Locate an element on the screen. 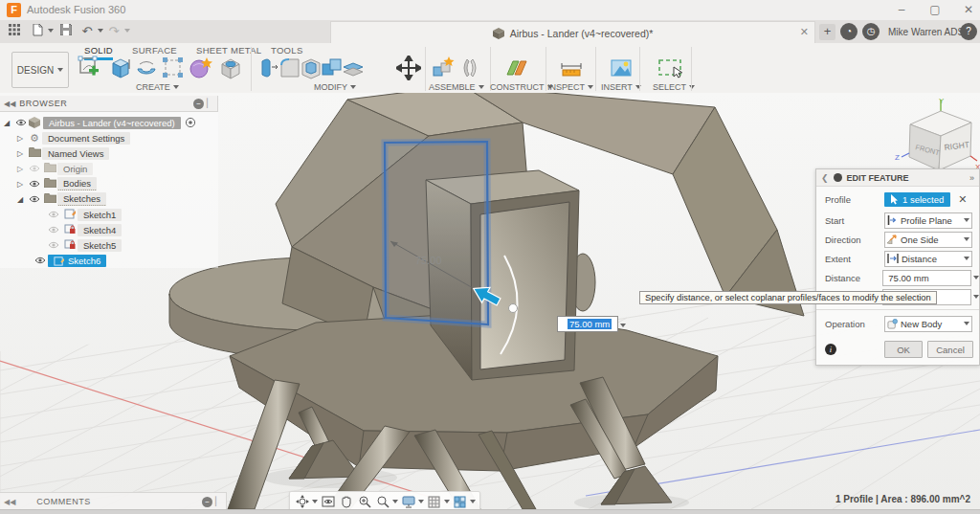 The image size is (980, 514). revolve-icon is located at coordinates (146, 68).